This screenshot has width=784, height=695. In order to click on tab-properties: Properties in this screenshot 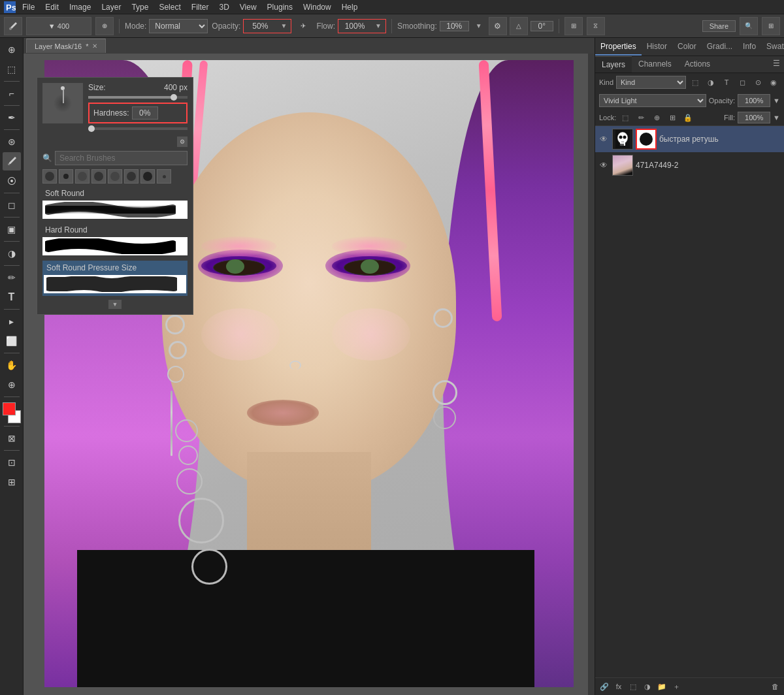, I will do `click(618, 47)`.